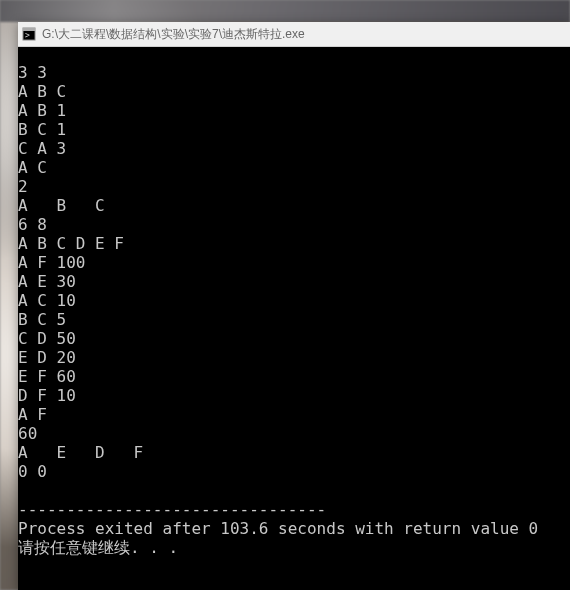  What do you see at coordinates (29, 34) in the screenshot?
I see `console-app-icon: >` at bounding box center [29, 34].